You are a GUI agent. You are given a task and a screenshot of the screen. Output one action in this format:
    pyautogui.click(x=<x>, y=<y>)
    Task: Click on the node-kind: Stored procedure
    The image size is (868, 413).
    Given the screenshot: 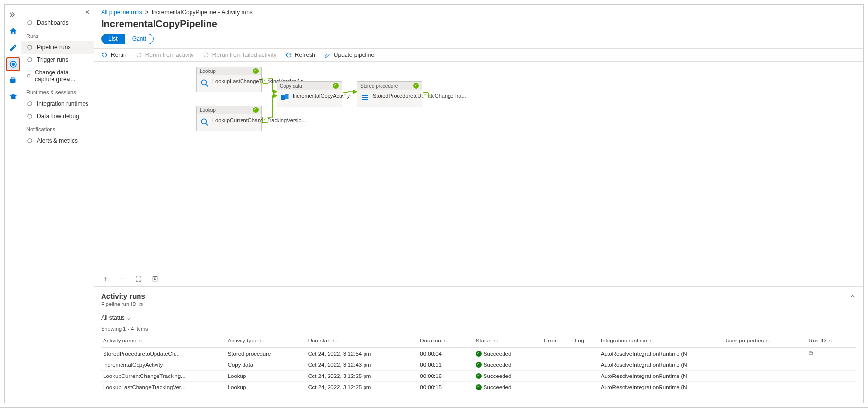 What is the action you would take?
    pyautogui.click(x=379, y=86)
    